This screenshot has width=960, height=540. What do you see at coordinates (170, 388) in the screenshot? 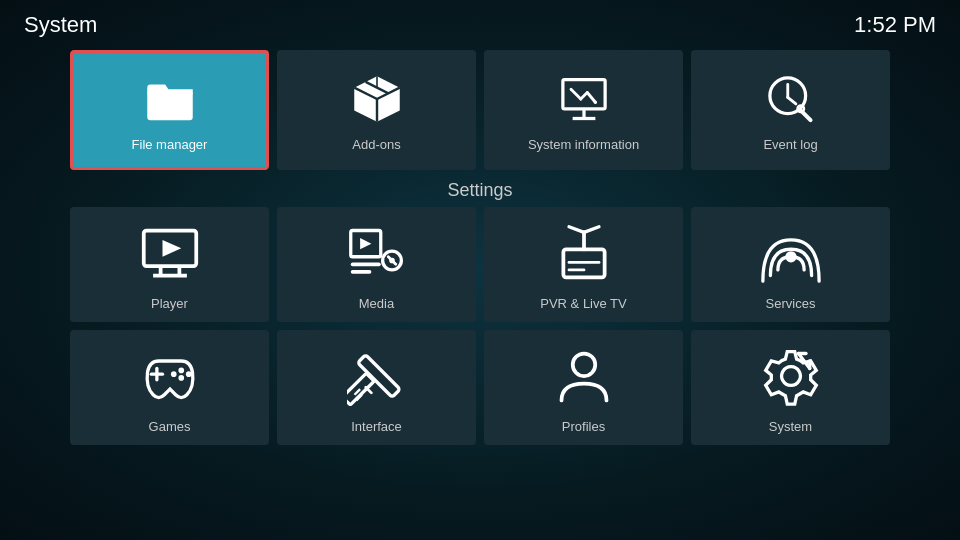
I see `tile-games: Games` at bounding box center [170, 388].